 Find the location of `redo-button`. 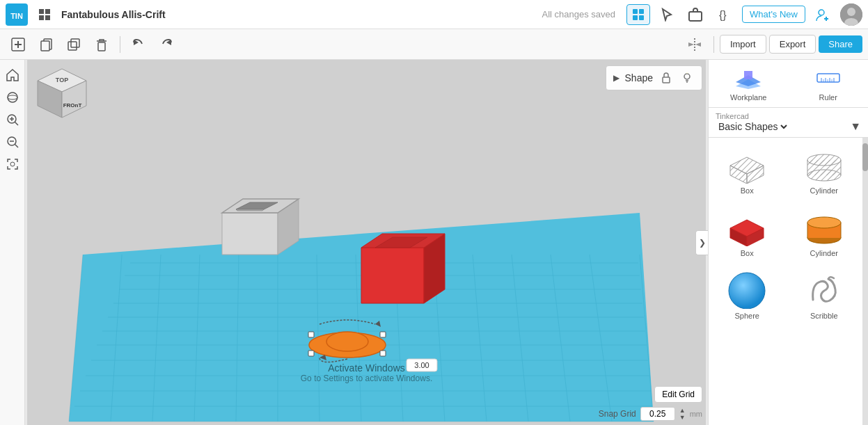

redo-button is located at coordinates (166, 45).